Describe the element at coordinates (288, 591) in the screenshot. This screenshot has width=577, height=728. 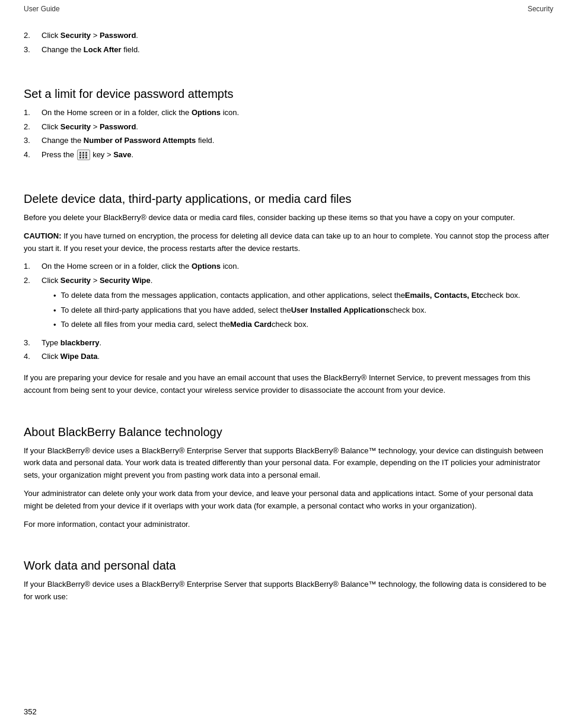
I see `work-data-para-1: If your BlackBerry® device uses a BlackB…` at that location.